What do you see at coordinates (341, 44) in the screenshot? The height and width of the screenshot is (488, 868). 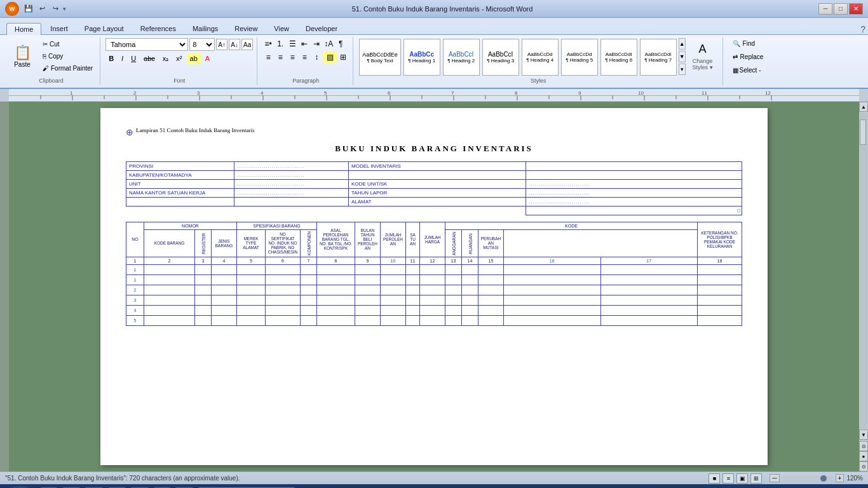 I see `show-marks-btn: ¶` at bounding box center [341, 44].